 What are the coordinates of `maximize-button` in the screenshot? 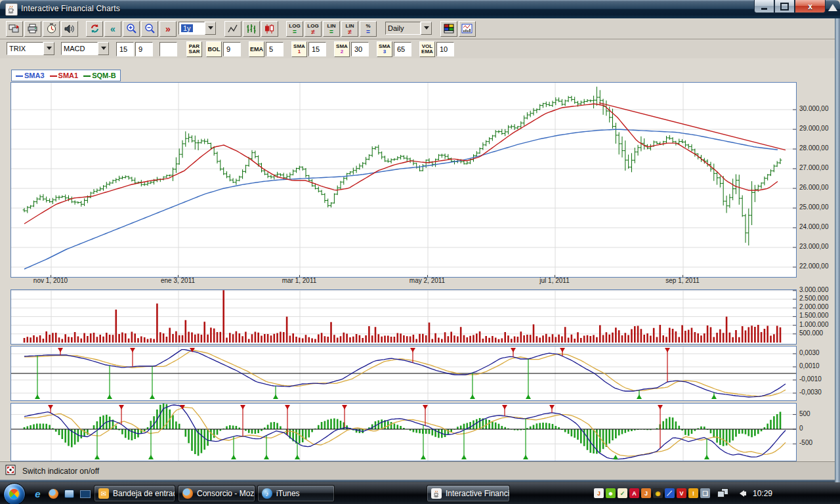 It's located at (785, 7).